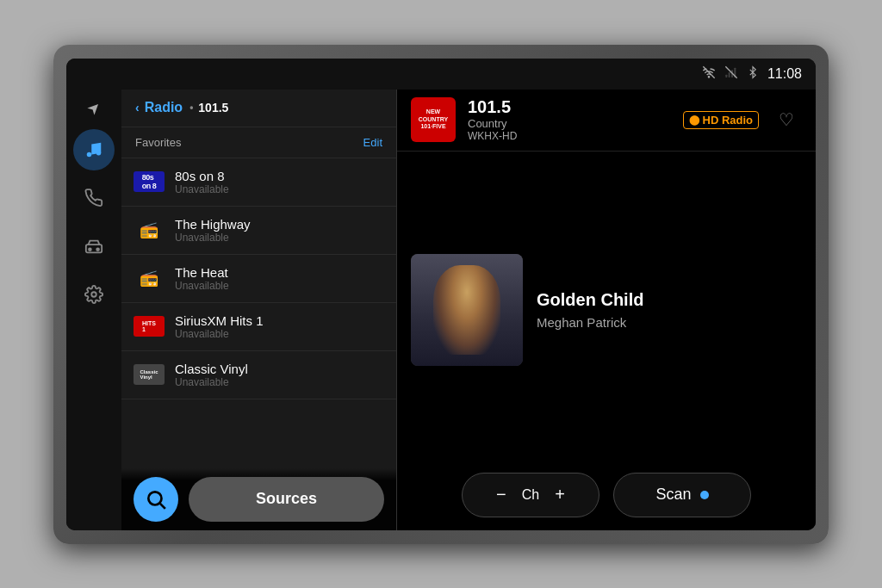 The width and height of the screenshot is (882, 588). Describe the element at coordinates (258, 499) in the screenshot. I see `bottom-overlay: Sources` at that location.